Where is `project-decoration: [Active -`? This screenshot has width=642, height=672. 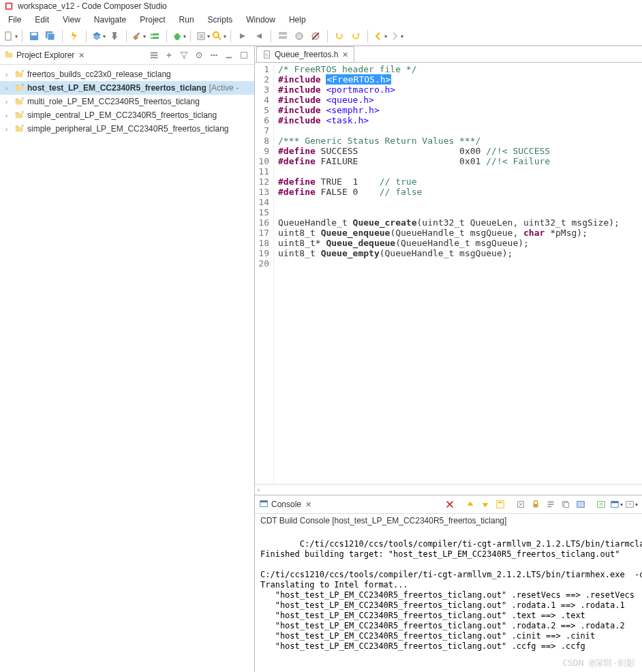 project-decoration: [Active - is located at coordinates (224, 88).